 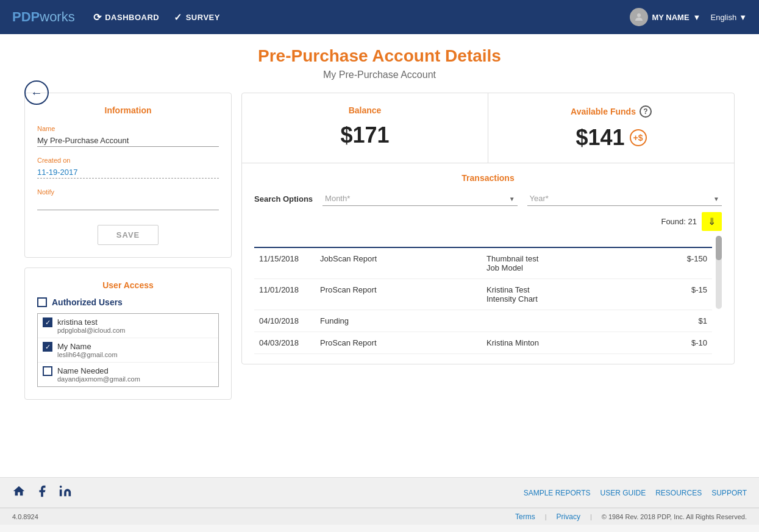 I want to click on user-menu: MY NAME ▼, so click(x=665, y=17).